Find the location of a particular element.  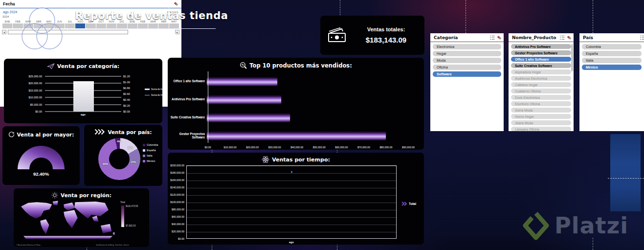

time-plot-area is located at coordinates (291, 202).